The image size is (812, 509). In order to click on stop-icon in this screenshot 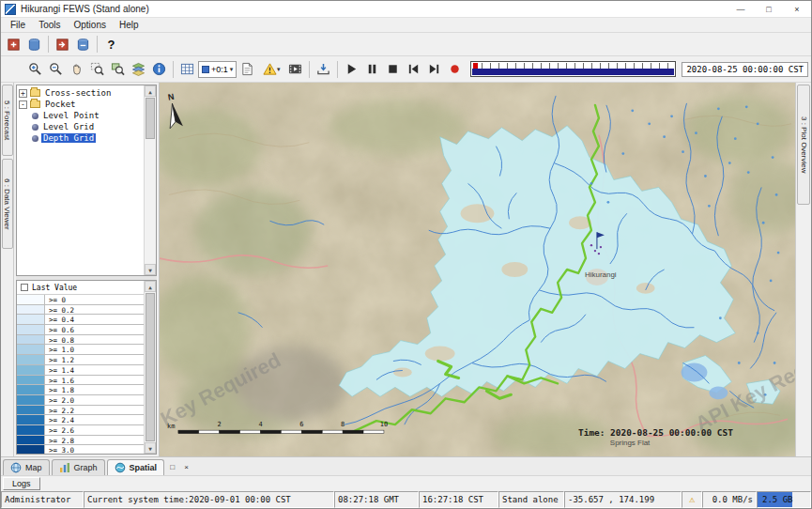, I will do `click(392, 69)`.